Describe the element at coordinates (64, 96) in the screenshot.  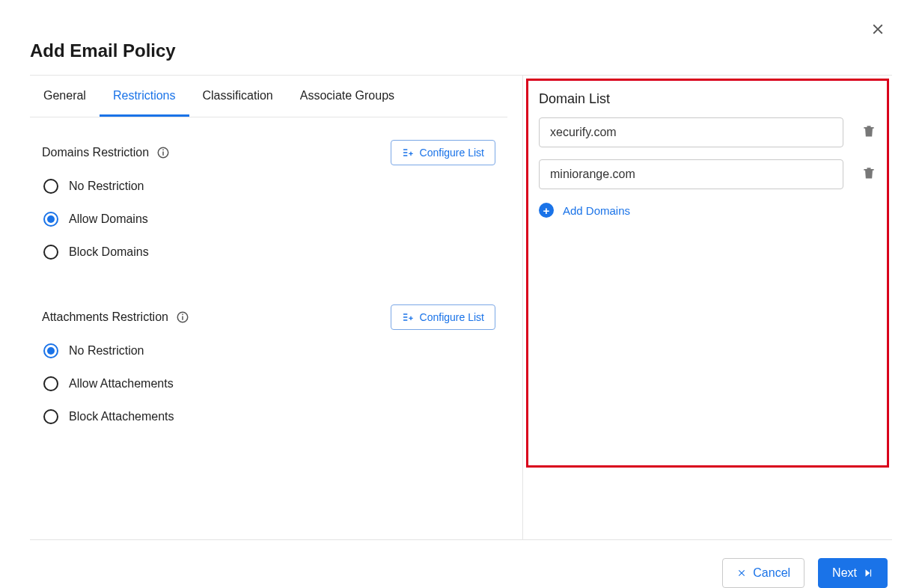
I see `tab-general: General` at that location.